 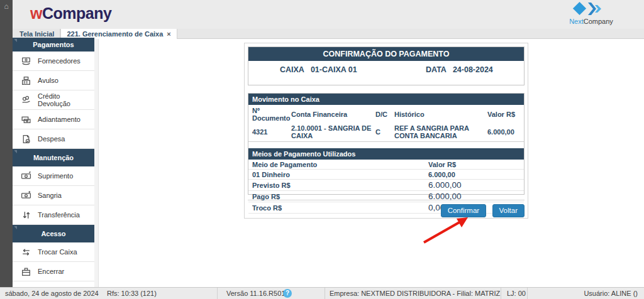 What do you see at coordinates (386, 165) in the screenshot?
I see `meios-header-row: Meio de Pagamento Valor R$` at bounding box center [386, 165].